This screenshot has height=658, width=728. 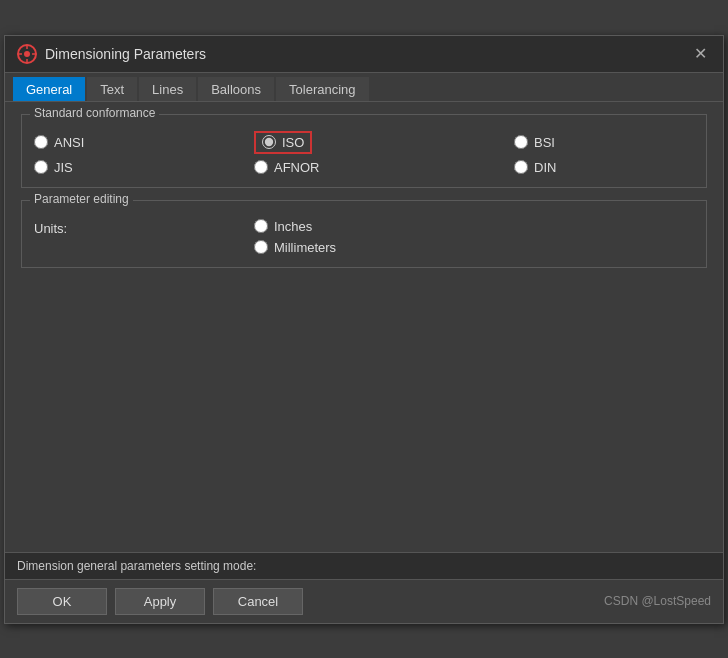 What do you see at coordinates (295, 226) in the screenshot?
I see `units-inches: Inches` at bounding box center [295, 226].